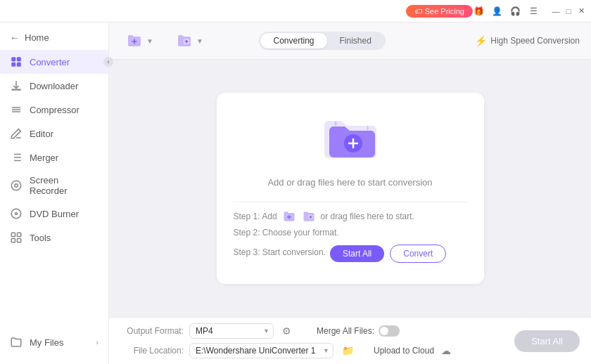 Image resolution: width=591 pixels, height=364 pixels. What do you see at coordinates (54, 214) in the screenshot?
I see `dvd-burner-label: DVD Burner` at bounding box center [54, 214].